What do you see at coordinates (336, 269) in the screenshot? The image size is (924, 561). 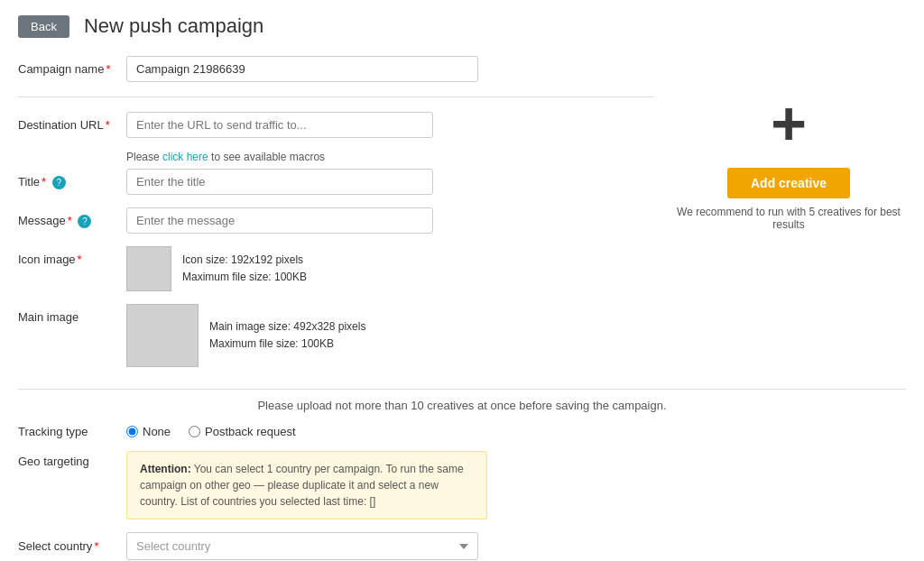 I see `icon-image-row: Icon image* Icon size: 192x192 pixels Ma…` at bounding box center [336, 269].